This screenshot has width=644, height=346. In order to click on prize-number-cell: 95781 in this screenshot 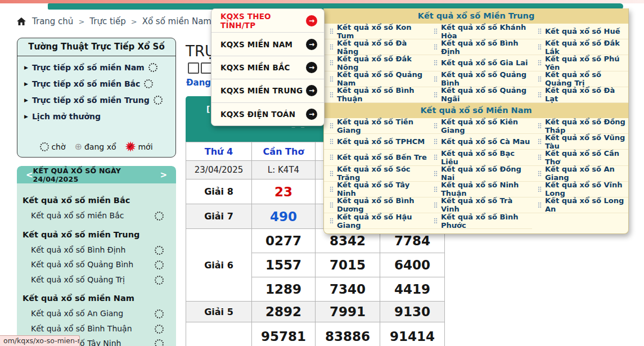, I will do `click(283, 334)`.